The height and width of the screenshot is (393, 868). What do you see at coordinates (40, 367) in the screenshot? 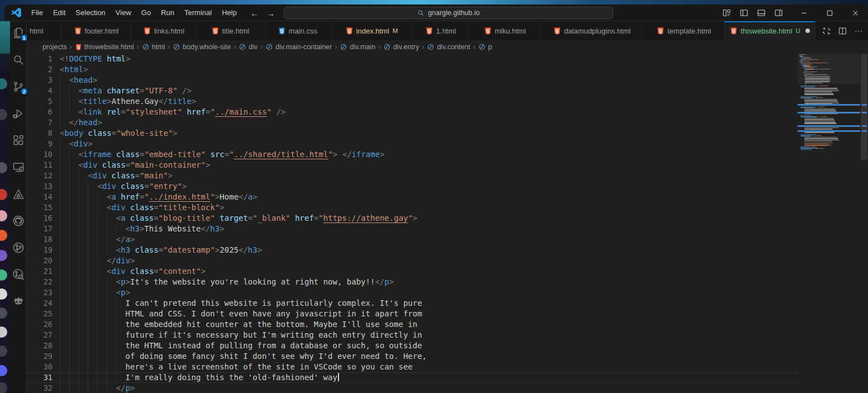
I see `line-number: 30` at bounding box center [40, 367].